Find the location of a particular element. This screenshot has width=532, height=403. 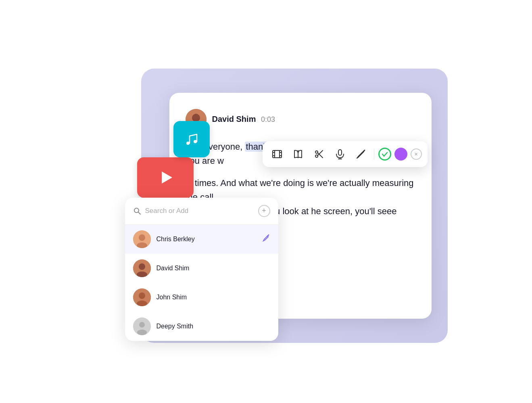

speaker-info: David Shim 0:03 is located at coordinates (244, 119).